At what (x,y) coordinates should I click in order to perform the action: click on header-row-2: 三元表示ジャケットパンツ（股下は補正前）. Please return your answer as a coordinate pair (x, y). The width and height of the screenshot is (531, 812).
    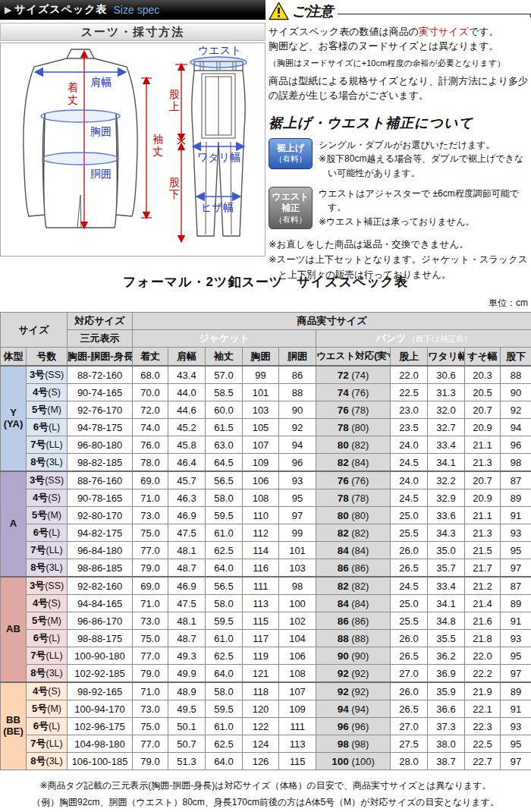
    Looking at the image, I should click on (266, 338).